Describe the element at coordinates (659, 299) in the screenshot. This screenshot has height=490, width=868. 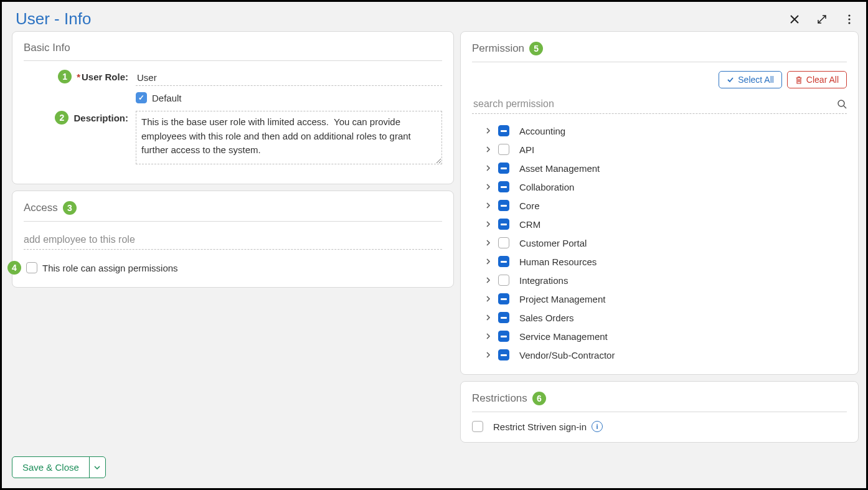
I see `permission-item: Project Management` at that location.